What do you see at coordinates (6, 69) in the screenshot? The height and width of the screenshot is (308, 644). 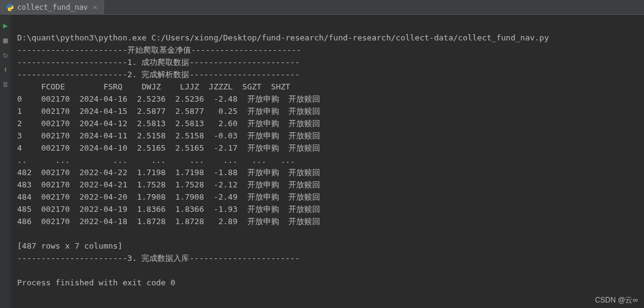 I see `debug-icon: ⬇` at bounding box center [6, 69].